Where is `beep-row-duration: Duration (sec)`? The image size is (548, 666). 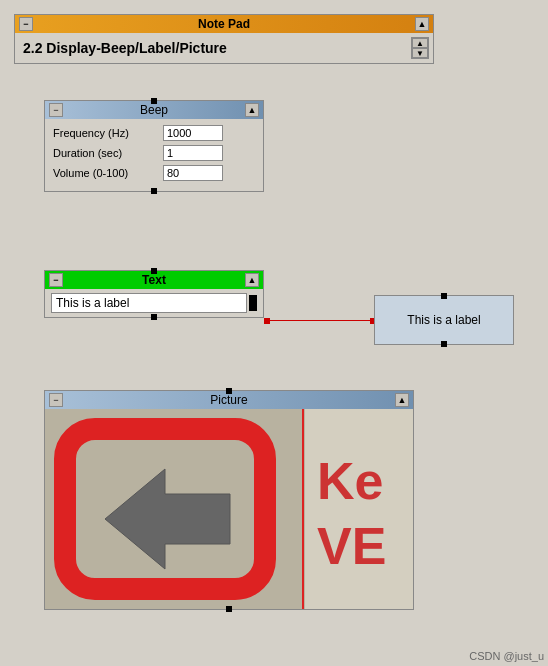
beep-row-duration: Duration (sec) is located at coordinates (154, 153).